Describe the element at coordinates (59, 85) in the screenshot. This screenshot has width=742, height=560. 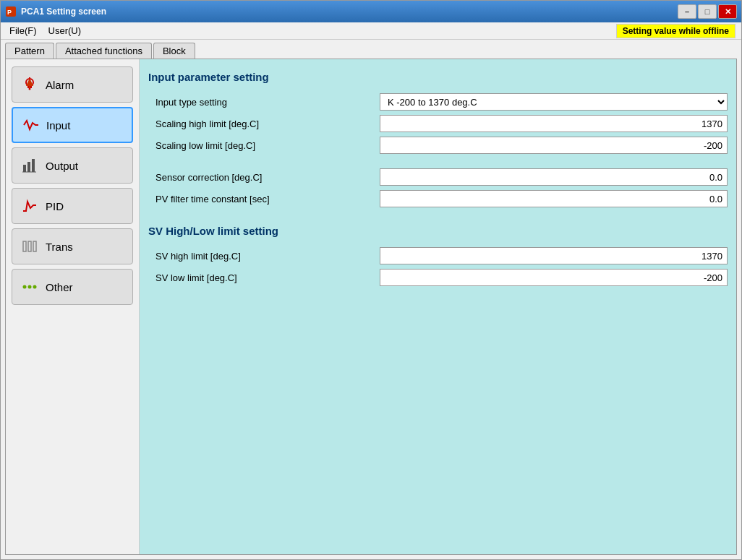
I see `alarm-label: Alarm` at that location.